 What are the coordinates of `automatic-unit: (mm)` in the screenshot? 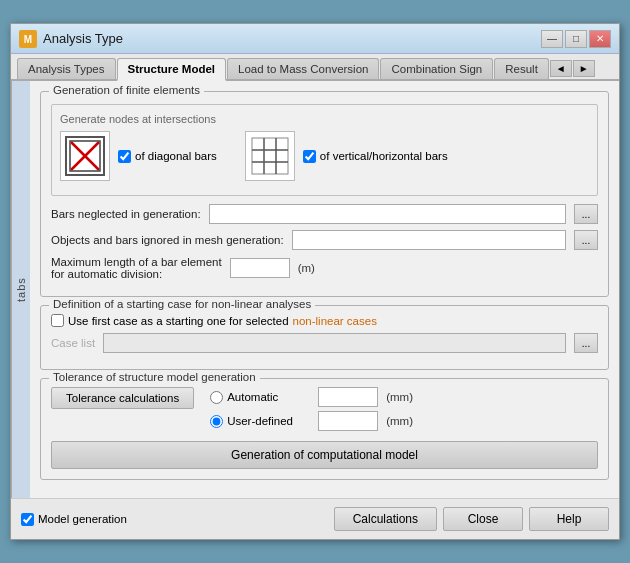 It's located at (400, 397).